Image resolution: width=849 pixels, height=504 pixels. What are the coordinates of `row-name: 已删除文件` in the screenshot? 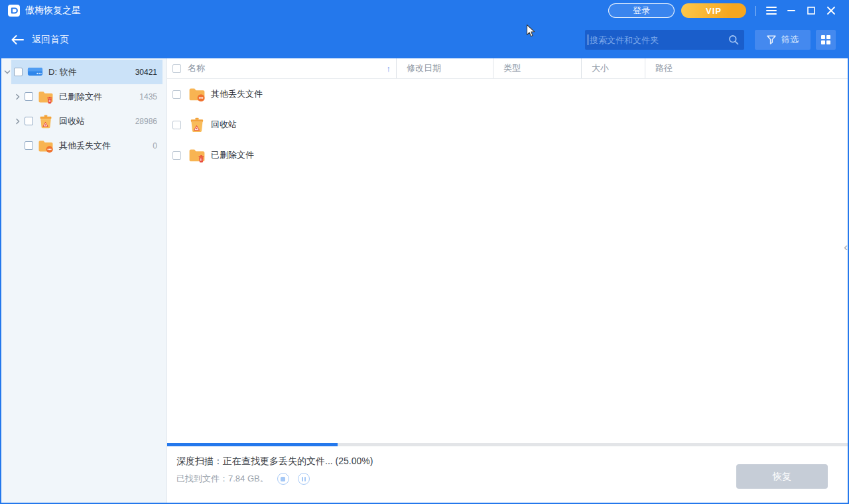 It's located at (232, 155).